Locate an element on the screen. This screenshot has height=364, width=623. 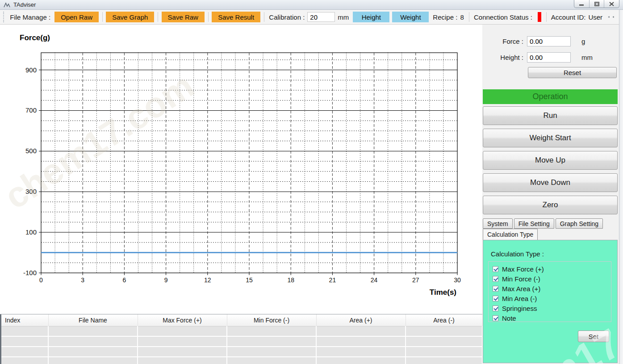
move-up-button: Move Up is located at coordinates (550, 160).